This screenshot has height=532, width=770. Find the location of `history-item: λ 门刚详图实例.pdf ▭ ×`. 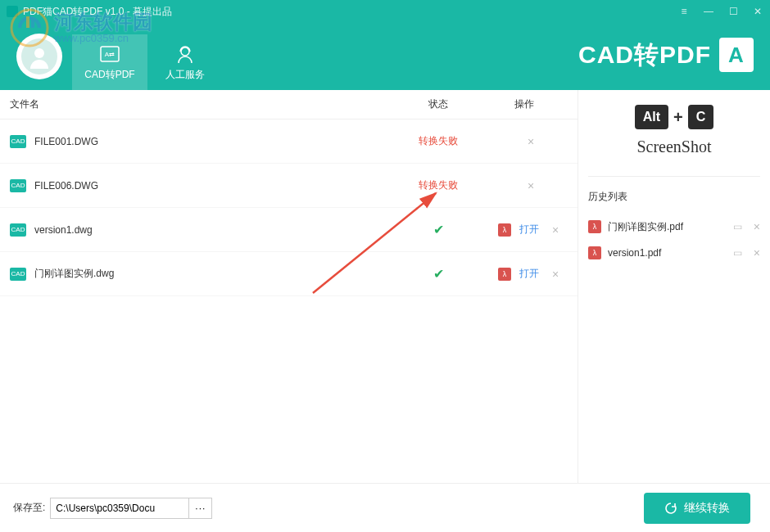

history-item: λ 门刚详图实例.pdf ▭ × is located at coordinates (674, 227).